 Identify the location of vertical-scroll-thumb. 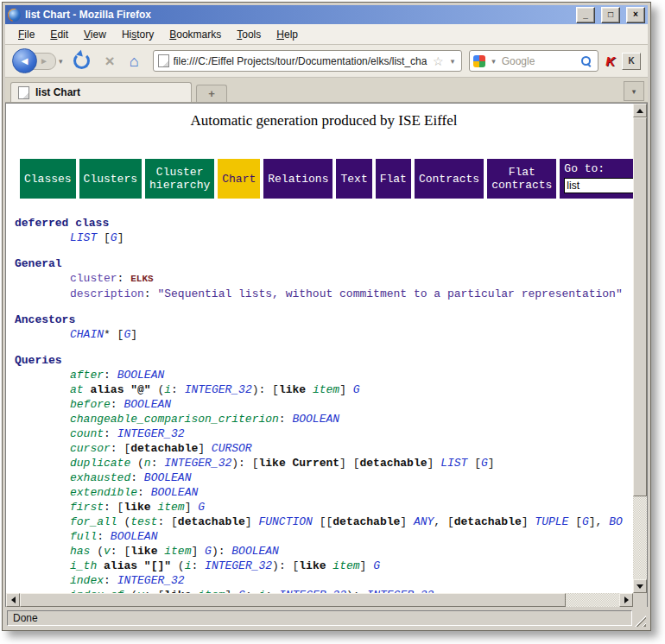
(640, 307).